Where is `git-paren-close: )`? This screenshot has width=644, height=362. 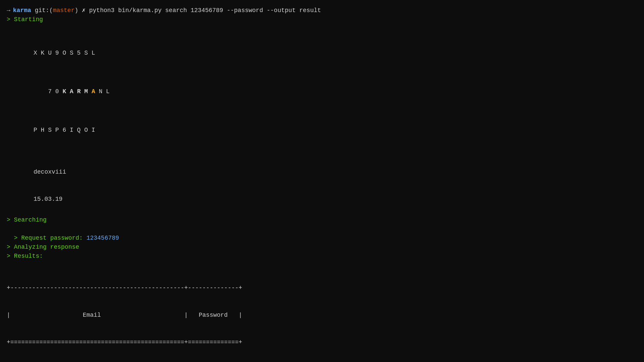
git-paren-close: ) is located at coordinates (76, 11).